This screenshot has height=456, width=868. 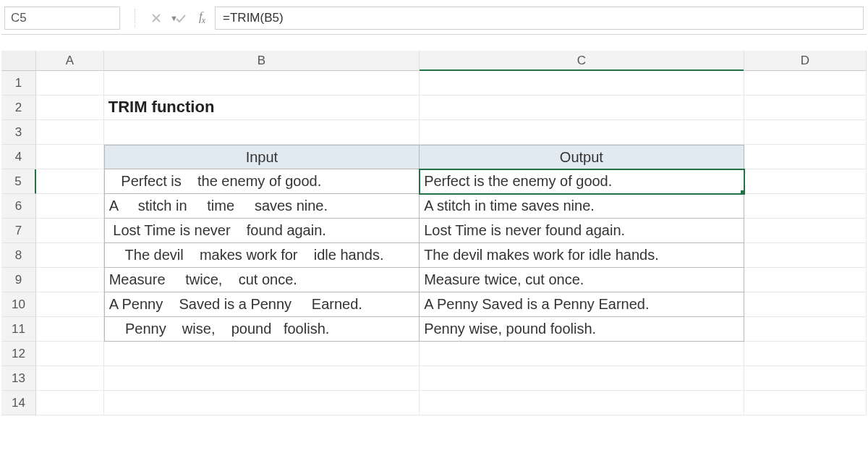 What do you see at coordinates (19, 305) in the screenshot?
I see `row-header: 10` at bounding box center [19, 305].